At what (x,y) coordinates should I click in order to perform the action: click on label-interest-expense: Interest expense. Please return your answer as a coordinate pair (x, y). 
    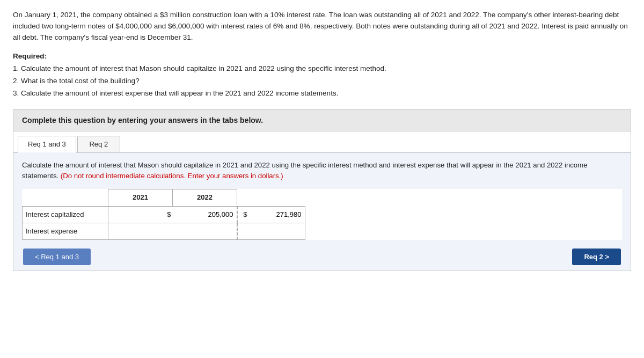
    Looking at the image, I should click on (65, 231).